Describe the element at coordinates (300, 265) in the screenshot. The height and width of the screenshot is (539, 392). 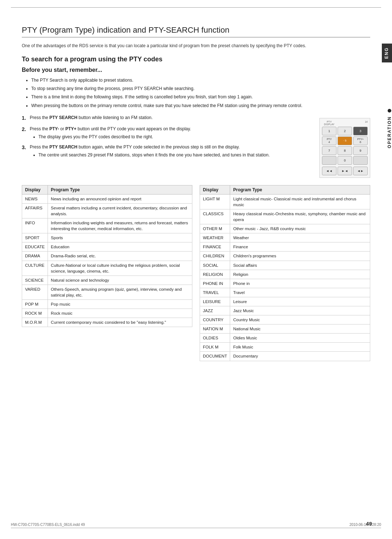
I see `right-type-social: Social affairs` at that location.